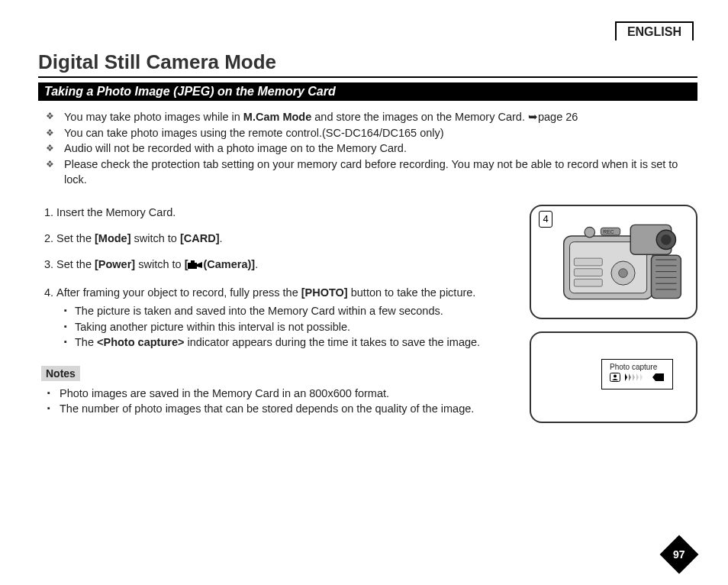  I want to click on text-bold: [Power], so click(114, 264).